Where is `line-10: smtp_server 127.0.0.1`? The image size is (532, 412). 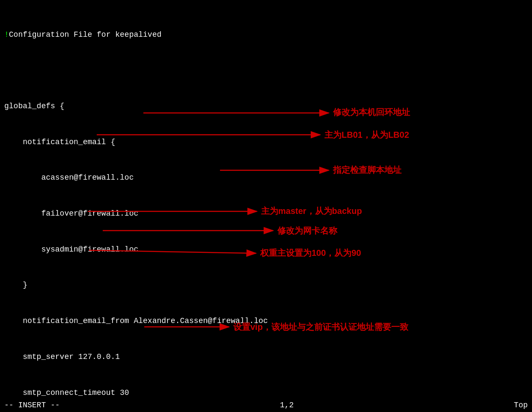 line-10: smtp_server 127.0.0.1 is located at coordinates (266, 357).